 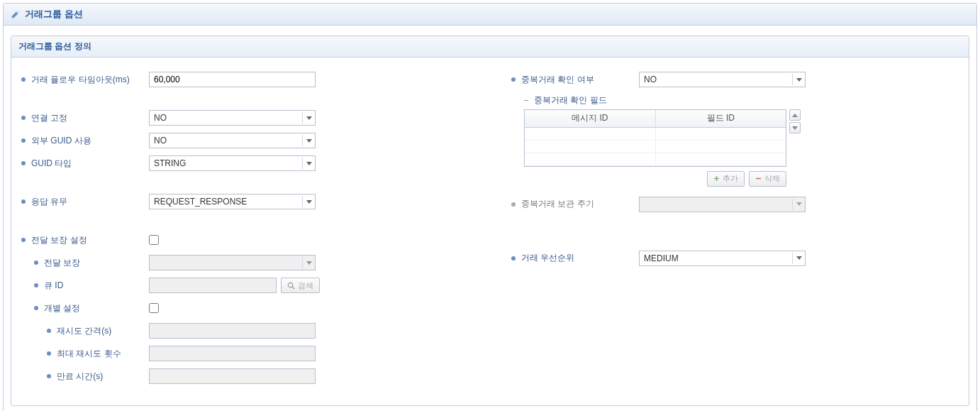 What do you see at coordinates (291, 285) in the screenshot?
I see `search-icon` at bounding box center [291, 285].